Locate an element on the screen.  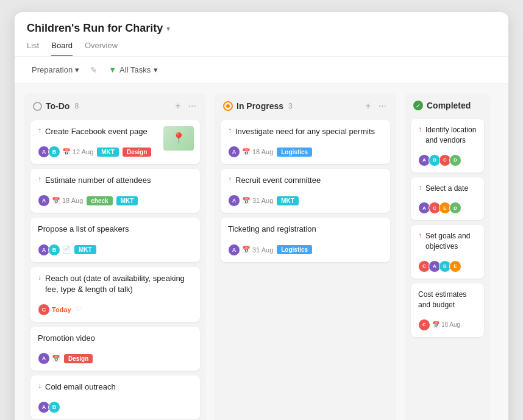
date-badge-cost: 📅 18 Aug is located at coordinates (446, 324).